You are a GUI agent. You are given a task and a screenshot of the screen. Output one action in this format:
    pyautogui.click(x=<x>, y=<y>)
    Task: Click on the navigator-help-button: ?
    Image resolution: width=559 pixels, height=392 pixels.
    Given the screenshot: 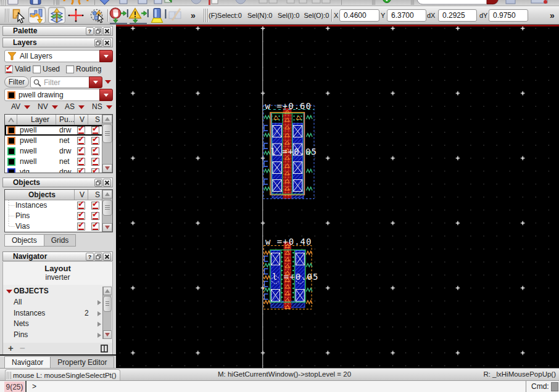 What is the action you would take?
    pyautogui.click(x=90, y=256)
    